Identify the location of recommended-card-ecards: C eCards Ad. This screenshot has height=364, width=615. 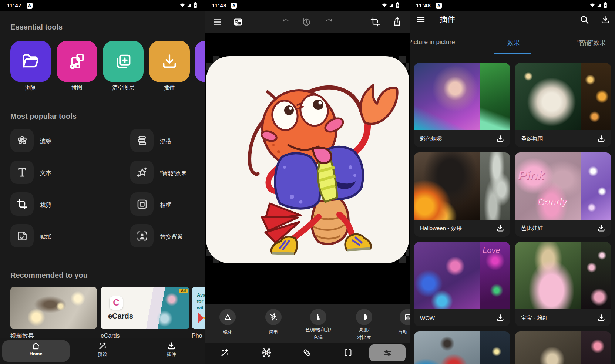
(145, 308).